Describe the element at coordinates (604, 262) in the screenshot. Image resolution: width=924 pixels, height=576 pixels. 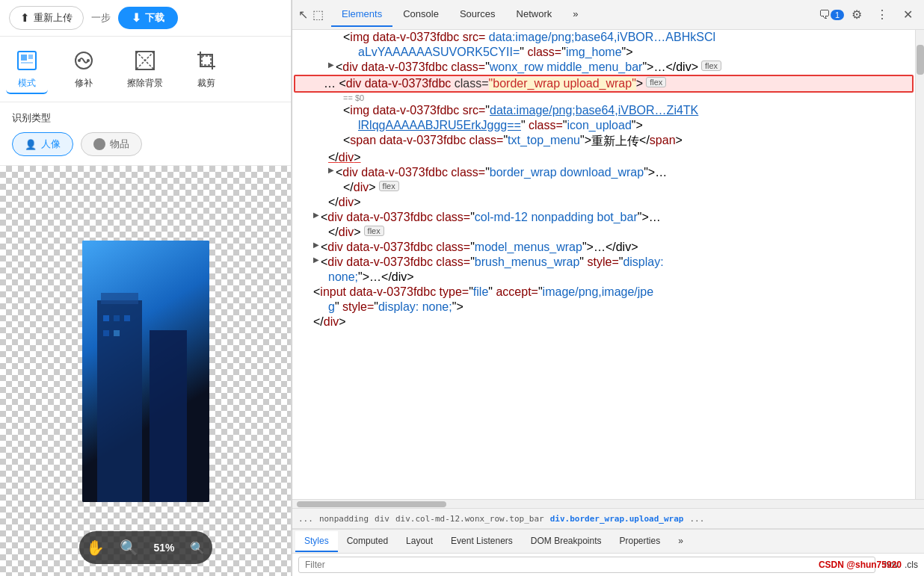
I see `html-line: ▶ <div data-v-0373fdbc class="brush_menu…` at that location.